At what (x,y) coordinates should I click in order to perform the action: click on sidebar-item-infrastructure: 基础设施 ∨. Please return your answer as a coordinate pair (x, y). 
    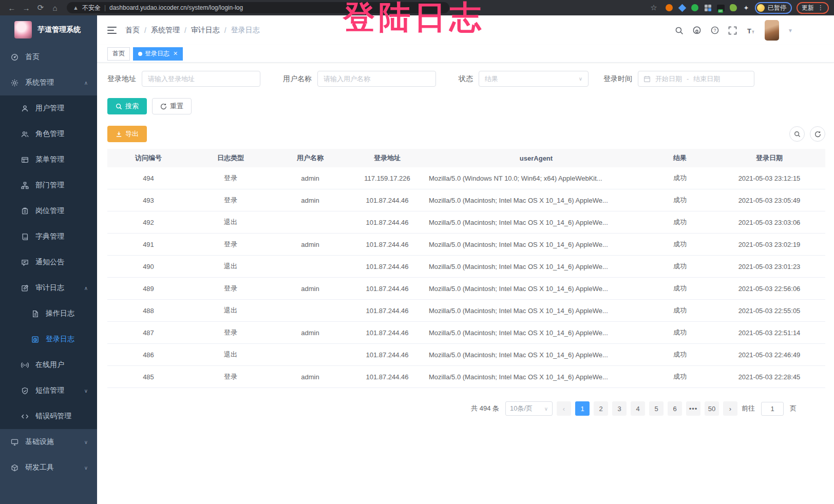
    Looking at the image, I should click on (48, 442).